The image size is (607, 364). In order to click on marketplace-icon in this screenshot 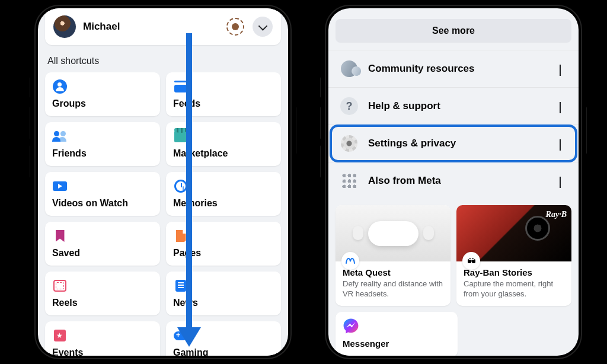, I will do `click(181, 136)`.